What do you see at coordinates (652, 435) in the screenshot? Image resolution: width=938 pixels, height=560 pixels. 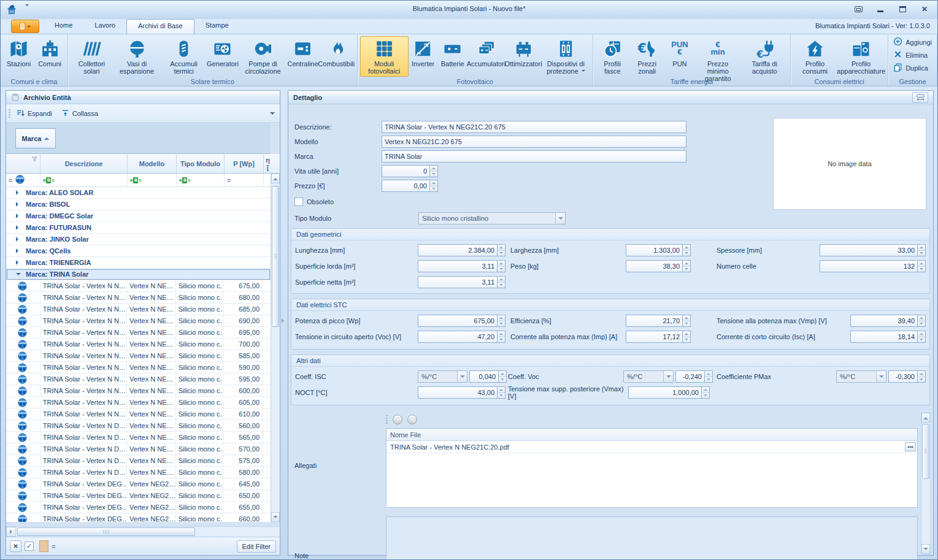 I see `nome-file-column-header: Nome File` at bounding box center [652, 435].